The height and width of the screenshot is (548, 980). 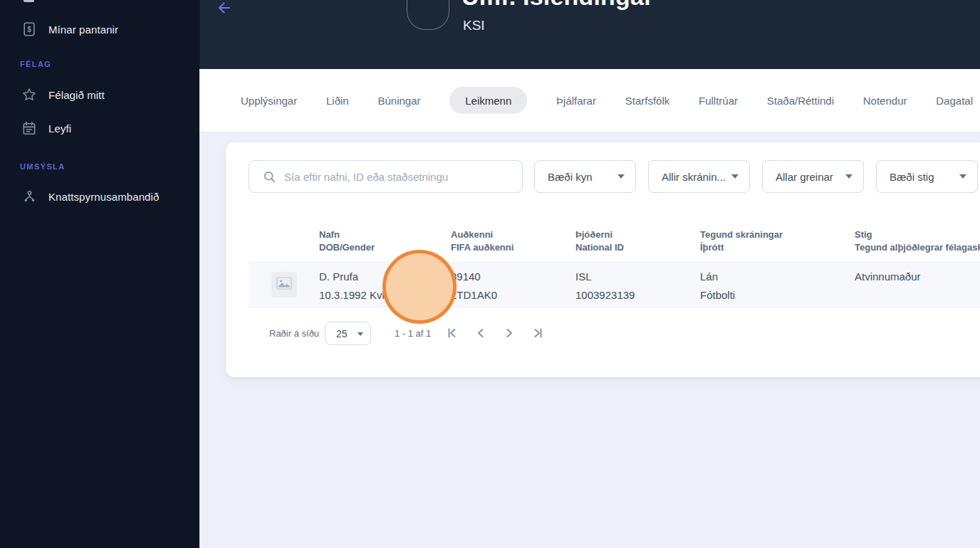 What do you see at coordinates (284, 285) in the screenshot?
I see `image-placeholder-icon` at bounding box center [284, 285].